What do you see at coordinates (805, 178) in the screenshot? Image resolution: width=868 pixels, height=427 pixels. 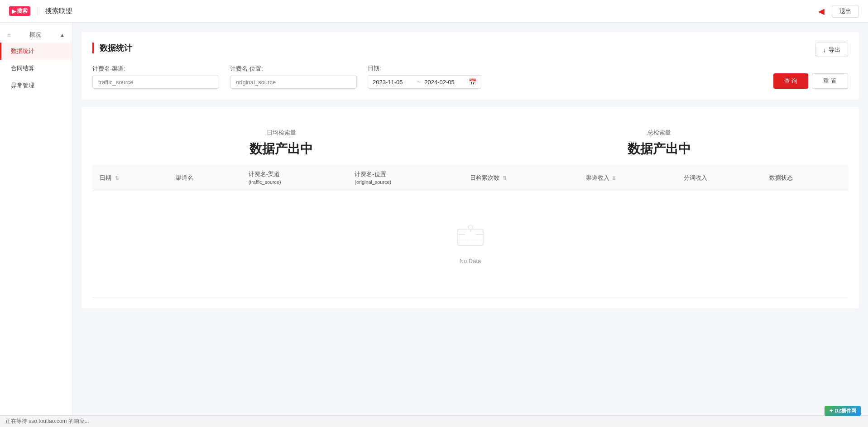 I see `col-data-status: 数据状态` at bounding box center [805, 178].